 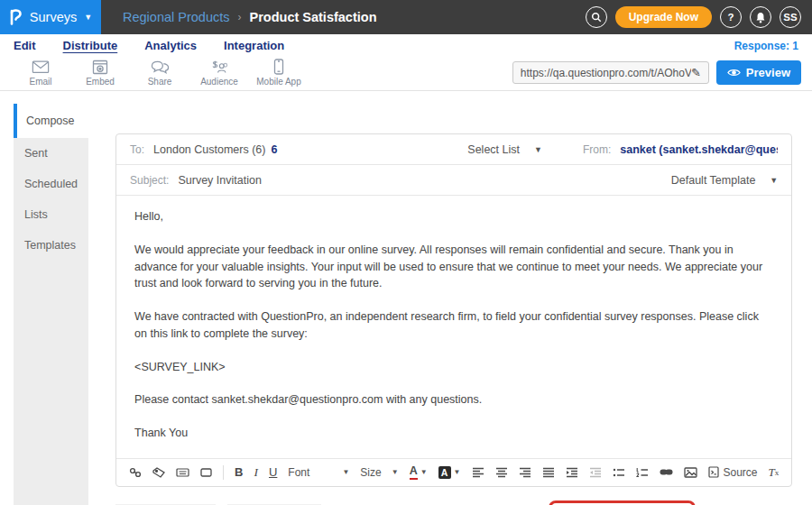 What do you see at coordinates (161, 81) in the screenshot?
I see `channel-label: Share` at bounding box center [161, 81].